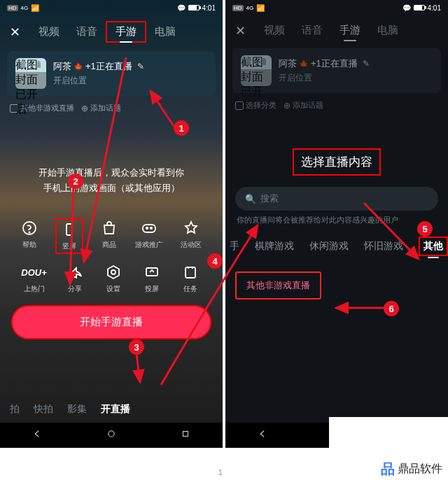 The height and width of the screenshot is (480, 448). Describe the element at coordinates (279, 285) in the screenshot. I see `category-option: 其他非游戏直播` at that location.